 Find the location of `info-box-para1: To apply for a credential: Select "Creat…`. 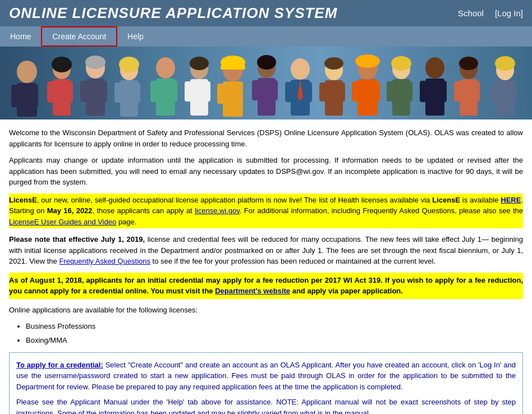

info-box-para1: To apply for a credential: Select "Creat… is located at coordinates (266, 376).